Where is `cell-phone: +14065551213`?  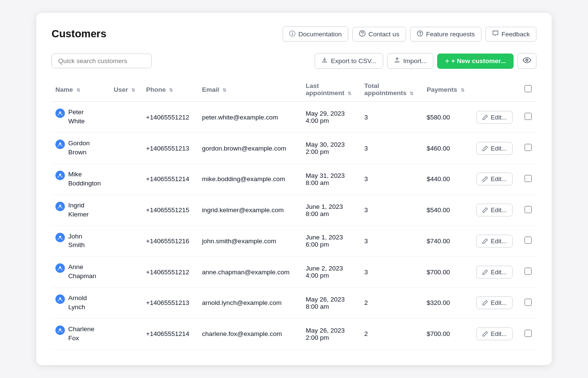
cell-phone: +14065551213 is located at coordinates (170, 303).